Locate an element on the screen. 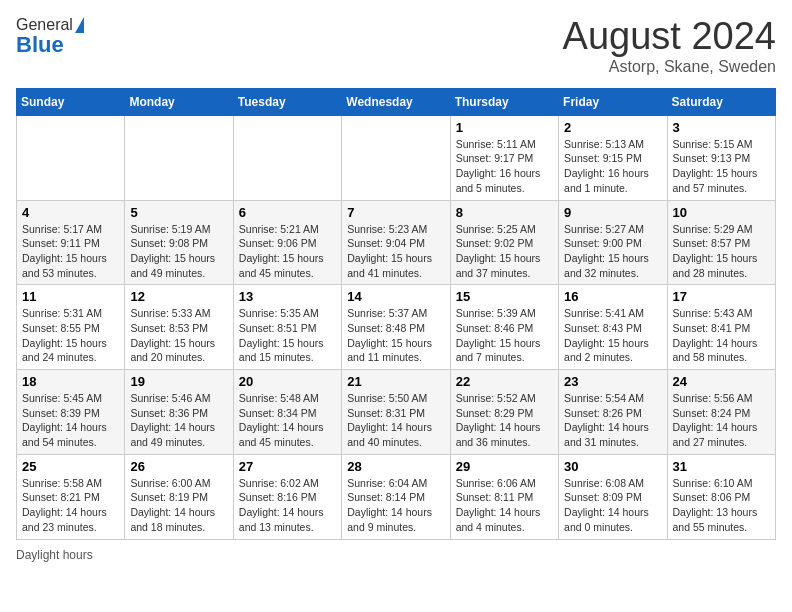 The height and width of the screenshot is (612, 792). day-cell: 10Sunrise: 5:29 AM Sunset: 8:57 PM Dayli… is located at coordinates (721, 242).